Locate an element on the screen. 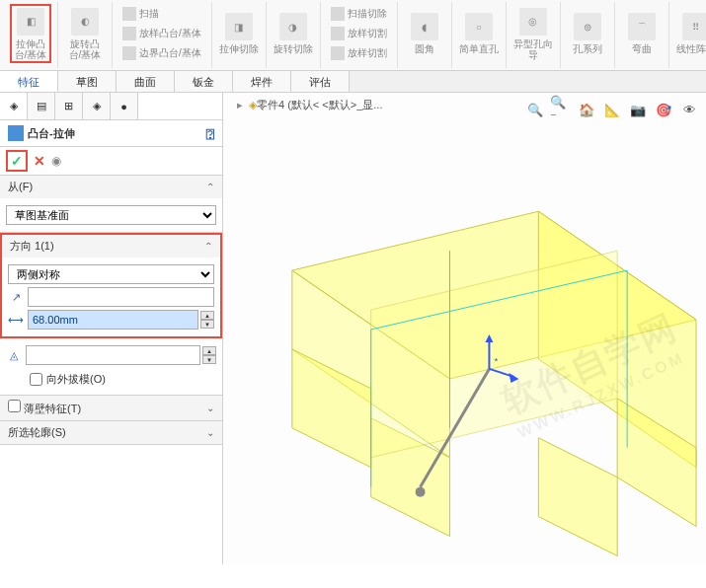  thin-feature-checkbox is located at coordinates (14, 406).